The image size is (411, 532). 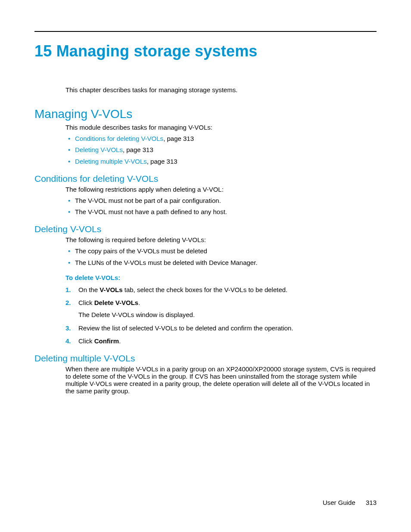 I want to click on step-text: tab, select the check boxes for the V-VO…, so click(x=205, y=289).